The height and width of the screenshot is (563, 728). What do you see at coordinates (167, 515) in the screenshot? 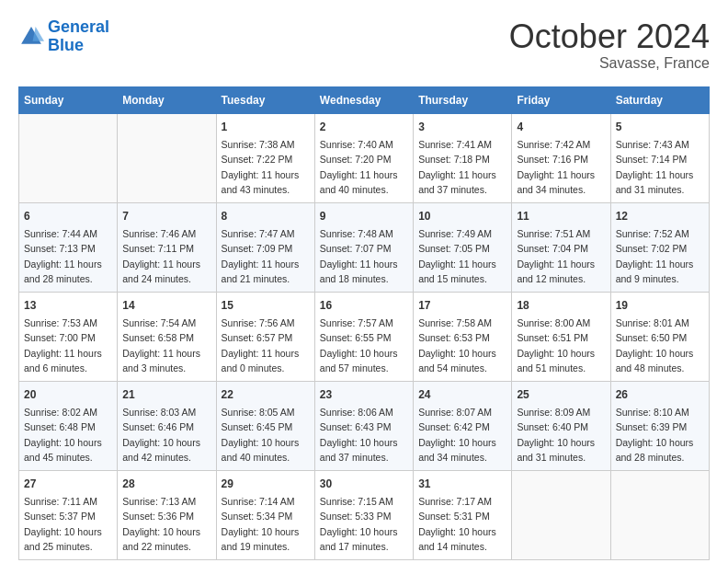
I see `calendar-cell-w5-d2: 28 Sunrise: 7:13 AMSunset: 5:36 PMDaylig…` at bounding box center [167, 515].